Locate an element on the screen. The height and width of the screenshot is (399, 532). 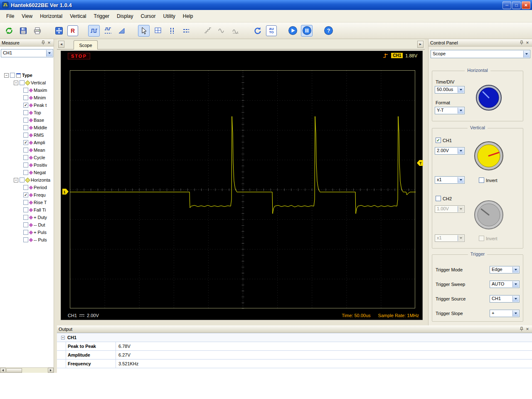
tree-item-duty: + Duty is located at coordinates (27, 217).